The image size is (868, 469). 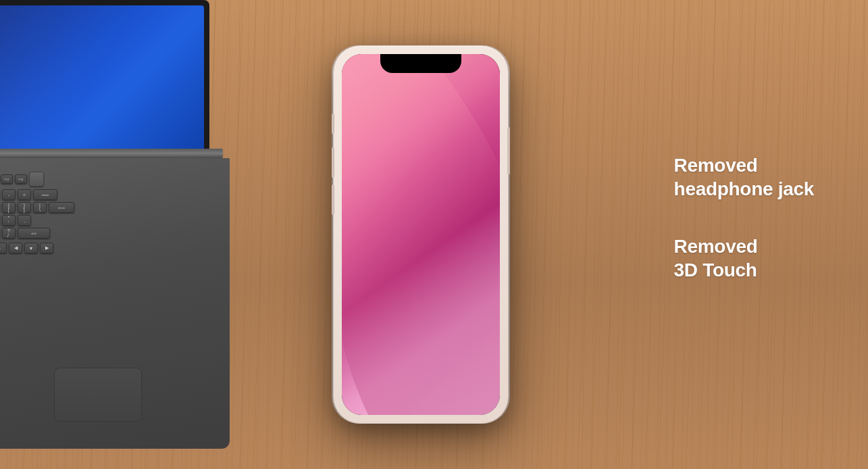 I want to click on iphone-power-button, so click(x=509, y=151).